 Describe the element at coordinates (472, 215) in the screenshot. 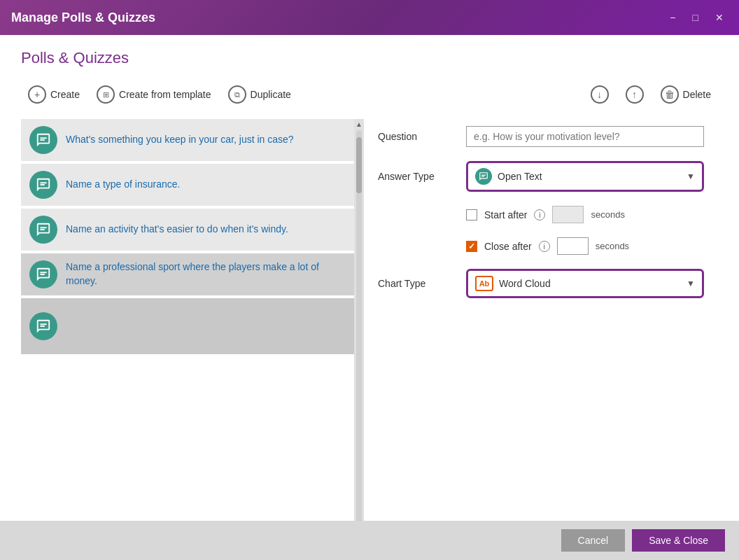

I see `start-after-checkbox` at that location.